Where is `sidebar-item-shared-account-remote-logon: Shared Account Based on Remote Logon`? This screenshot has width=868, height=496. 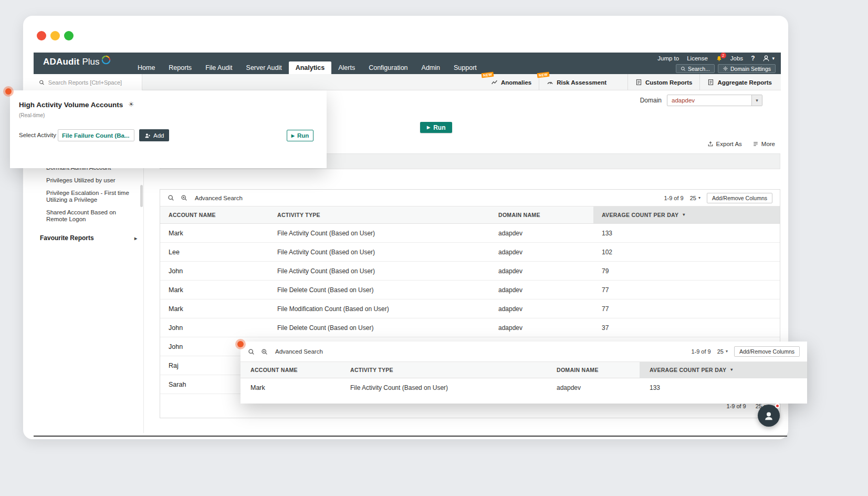 sidebar-item-shared-account-remote-logon: Shared Account Based on Remote Logon is located at coordinates (88, 216).